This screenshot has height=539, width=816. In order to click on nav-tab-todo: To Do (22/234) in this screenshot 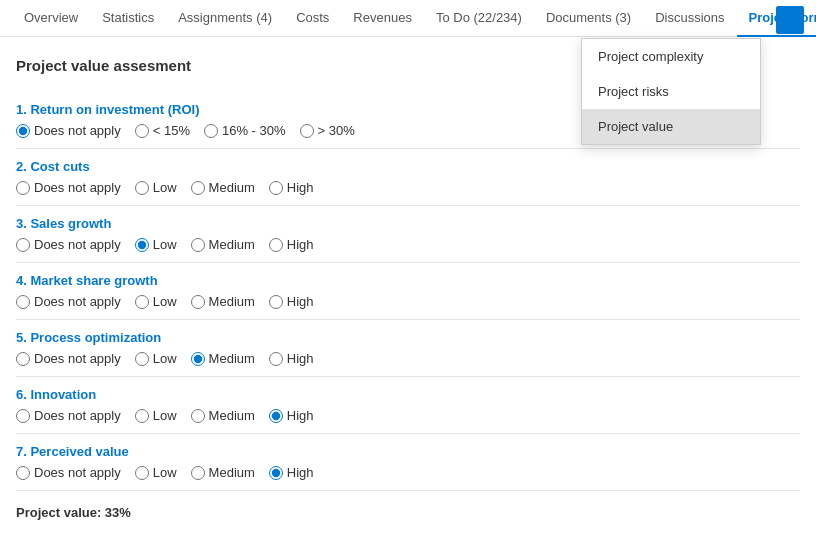, I will do `click(479, 18)`.